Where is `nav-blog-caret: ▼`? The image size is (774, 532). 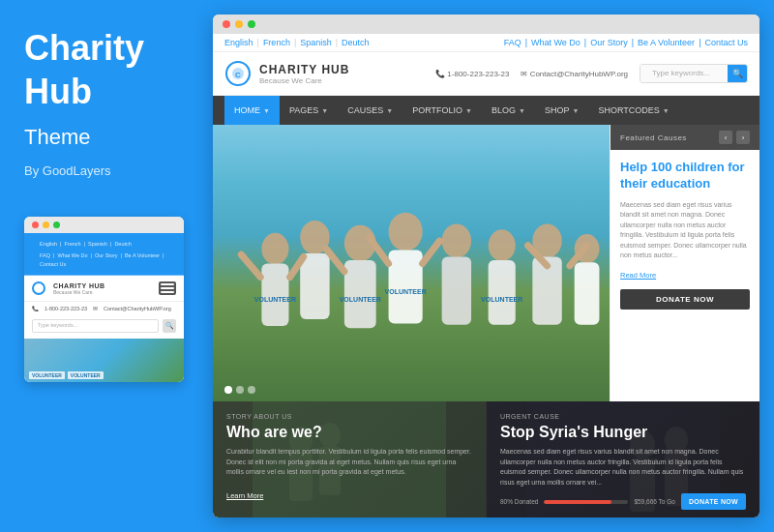
nav-blog-caret: ▼ is located at coordinates (522, 110).